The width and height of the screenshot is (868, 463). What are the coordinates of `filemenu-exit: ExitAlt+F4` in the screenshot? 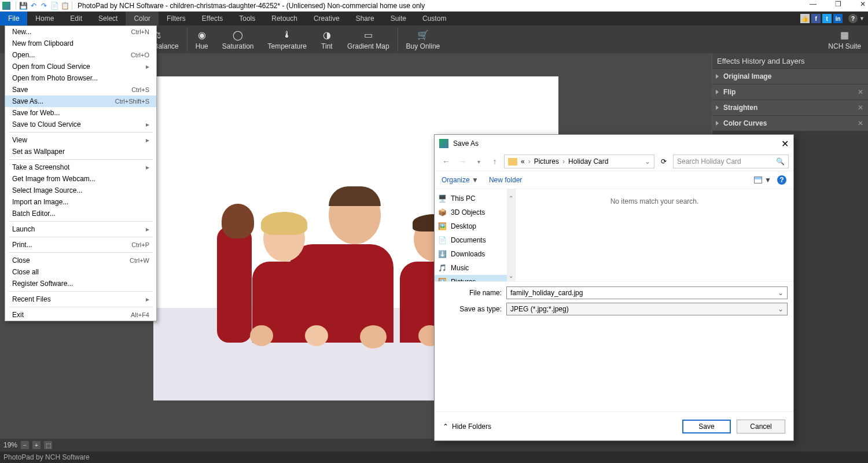 It's located at (81, 315).